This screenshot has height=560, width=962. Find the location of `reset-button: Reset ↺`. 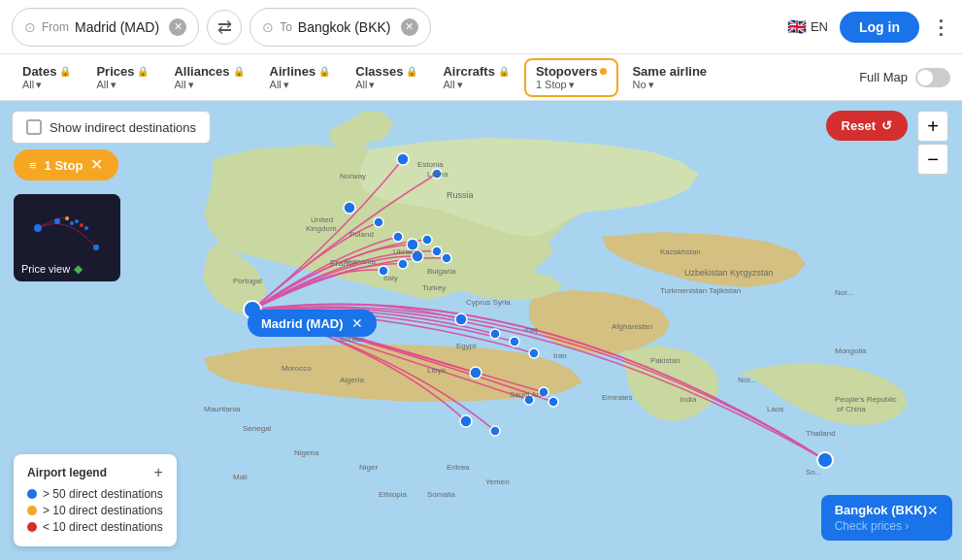

reset-button: Reset ↺ is located at coordinates (867, 126).